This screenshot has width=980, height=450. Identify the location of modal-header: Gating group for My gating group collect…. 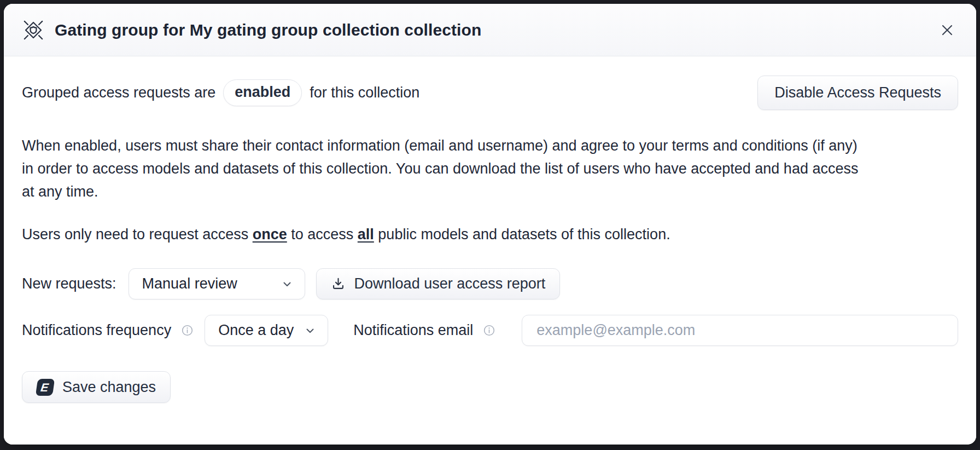
(490, 30).